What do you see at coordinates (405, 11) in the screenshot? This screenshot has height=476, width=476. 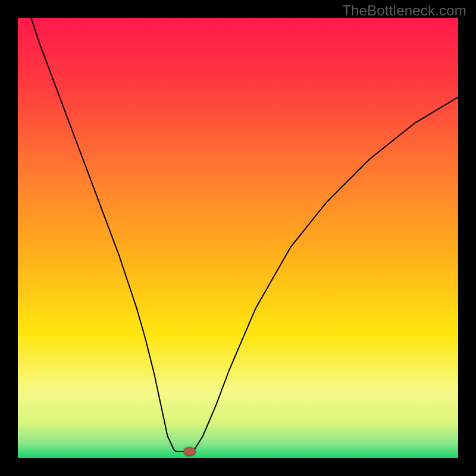 I see `watermark-text: TheBottleneck.com` at bounding box center [405, 11].